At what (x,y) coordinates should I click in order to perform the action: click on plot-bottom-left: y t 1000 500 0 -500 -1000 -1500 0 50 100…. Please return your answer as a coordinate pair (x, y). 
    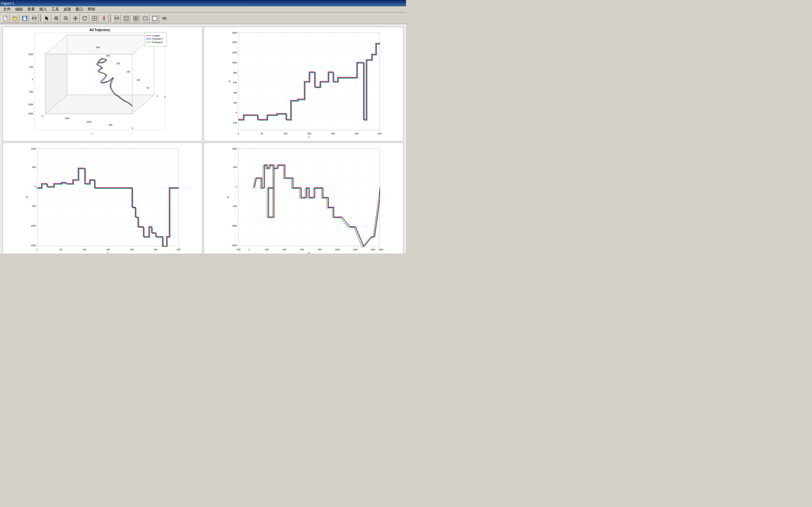
    Looking at the image, I should click on (103, 198).